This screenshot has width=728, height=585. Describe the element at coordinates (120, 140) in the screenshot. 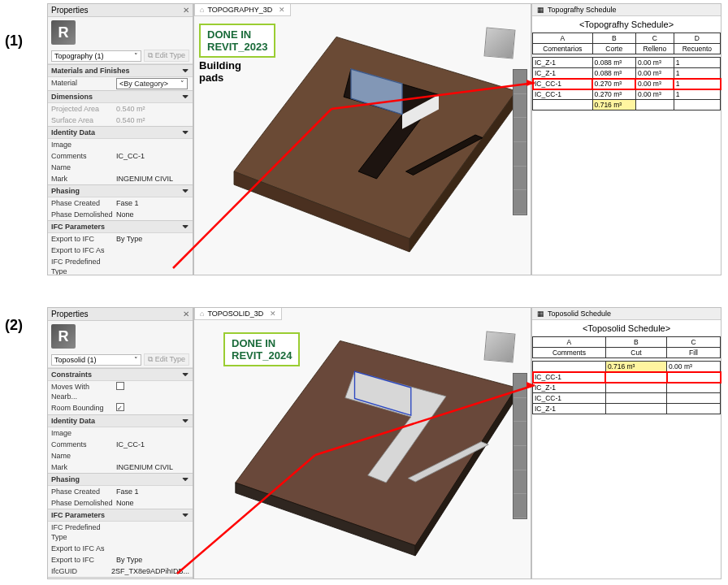

I see `properties-panel: Properties ✕ R Topography (1)˅ ⧉ Edit Ty…` at that location.